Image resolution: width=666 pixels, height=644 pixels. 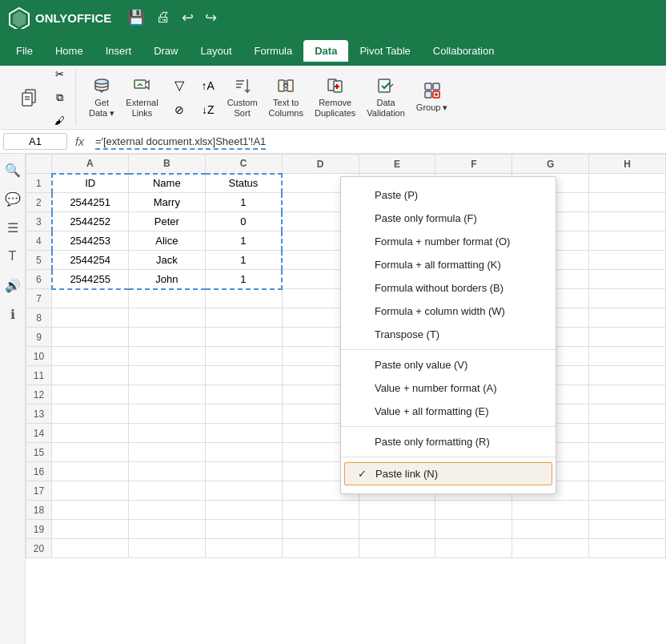 I want to click on row-header-11: 11, so click(x=39, y=376).